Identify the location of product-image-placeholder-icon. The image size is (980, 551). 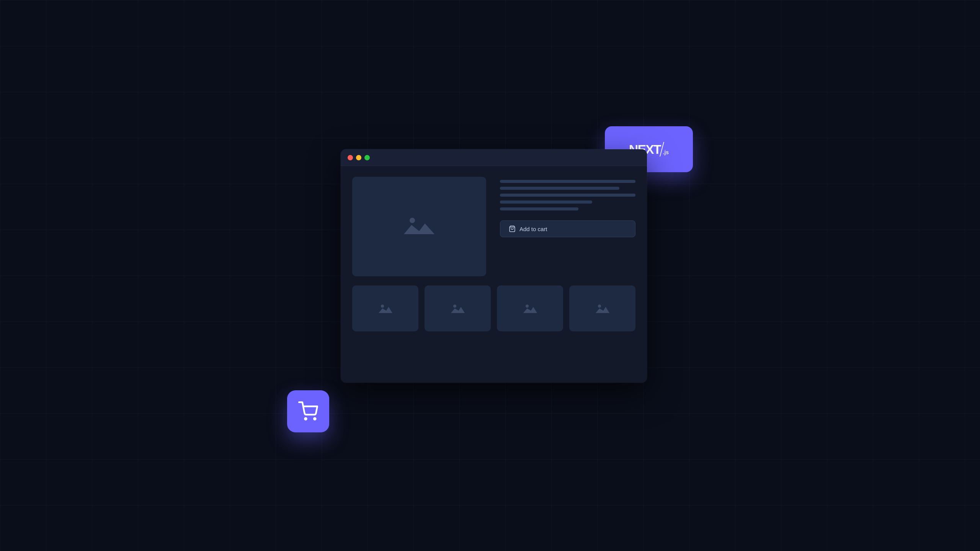
(419, 227).